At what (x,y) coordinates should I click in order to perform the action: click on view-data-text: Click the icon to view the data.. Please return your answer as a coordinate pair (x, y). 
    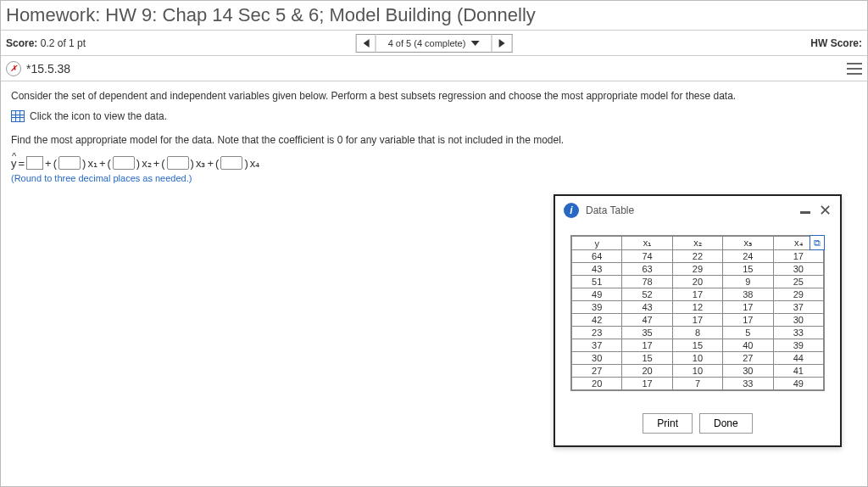
    Looking at the image, I should click on (98, 116).